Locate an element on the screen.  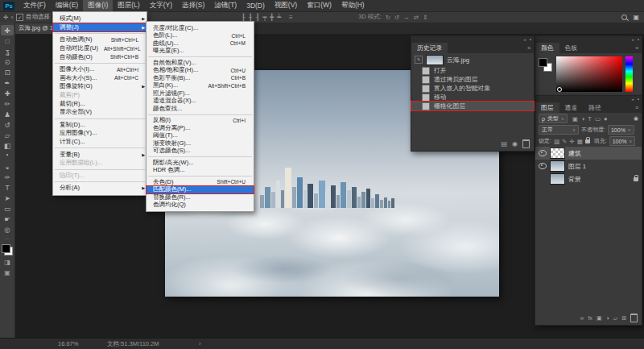
saturation-brightness-box is located at coordinates (589, 74).